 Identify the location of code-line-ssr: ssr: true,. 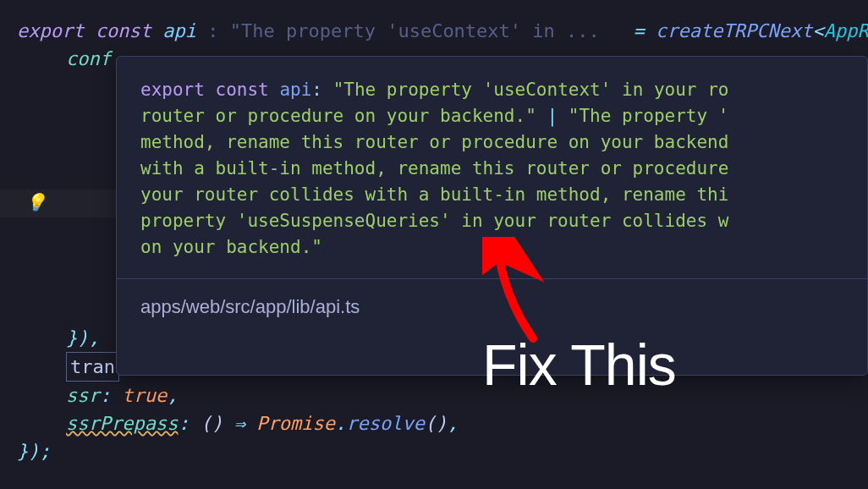
(442, 396).